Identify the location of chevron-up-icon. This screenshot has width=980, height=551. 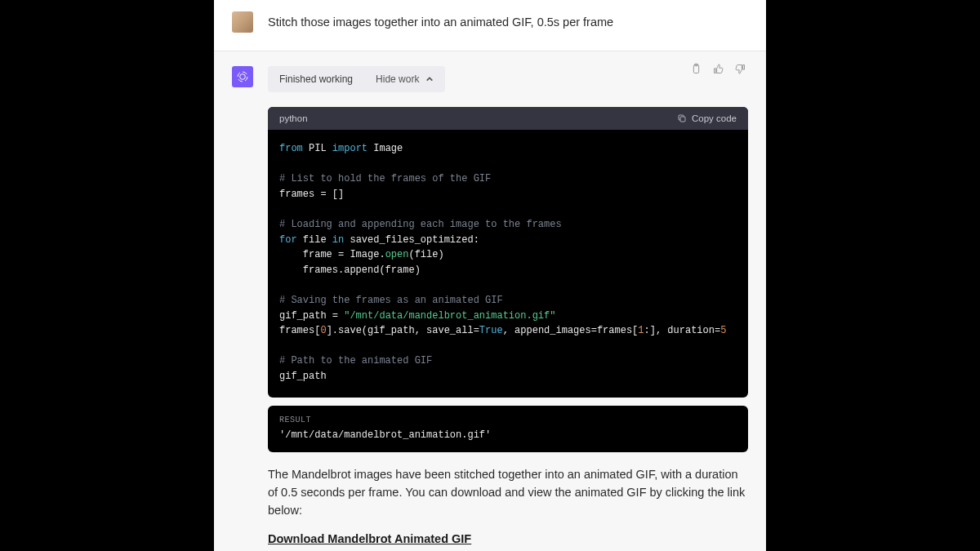
(430, 79).